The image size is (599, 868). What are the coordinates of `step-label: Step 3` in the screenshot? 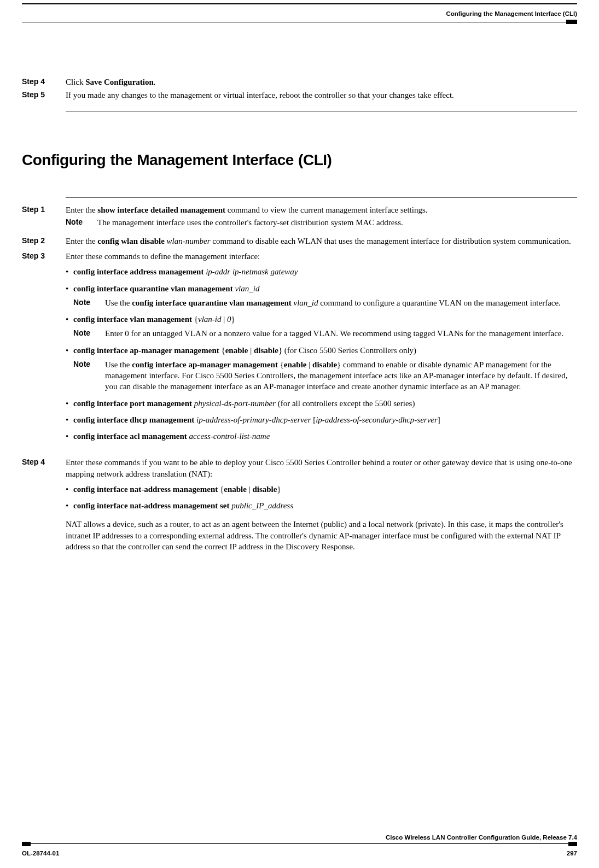 It's located at (44, 349).